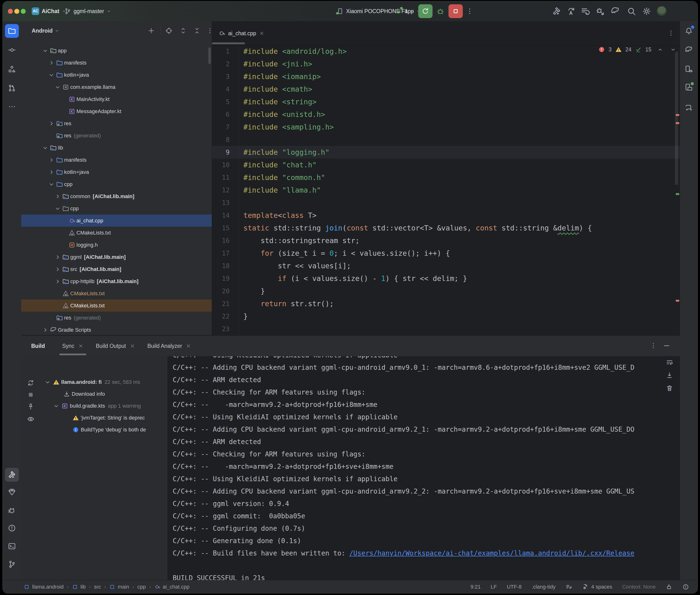 The image size is (700, 595). What do you see at coordinates (12, 528) in the screenshot?
I see `tool-problems-button` at bounding box center [12, 528].